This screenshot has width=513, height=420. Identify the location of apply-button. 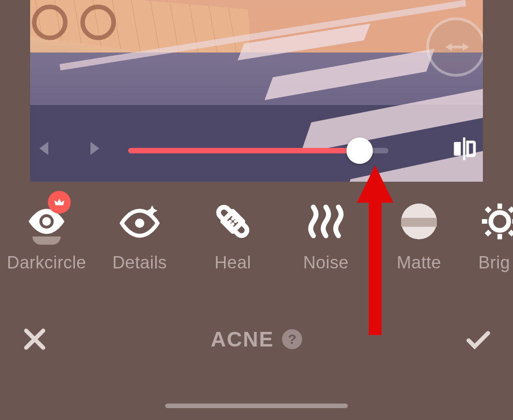
(478, 339).